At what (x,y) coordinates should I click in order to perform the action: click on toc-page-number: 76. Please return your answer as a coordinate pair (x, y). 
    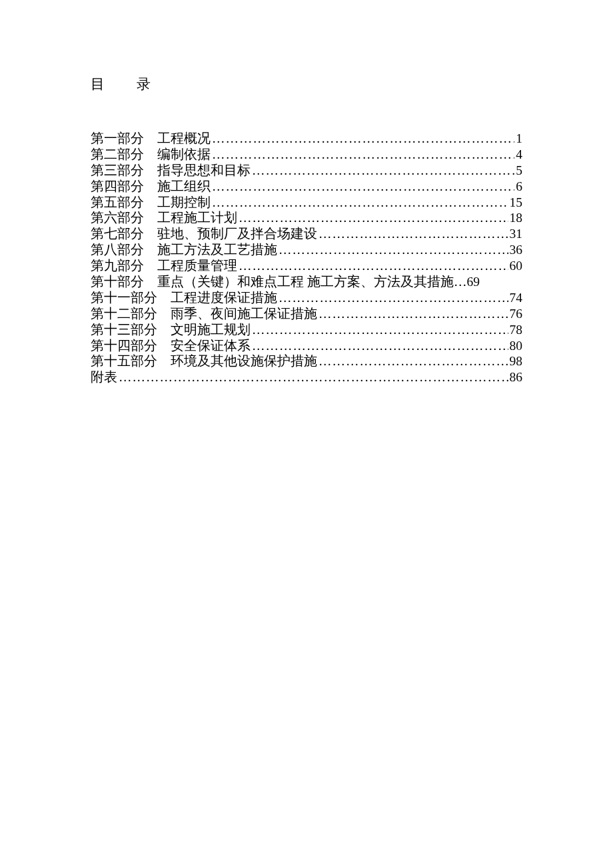
    Looking at the image, I should click on (516, 314).